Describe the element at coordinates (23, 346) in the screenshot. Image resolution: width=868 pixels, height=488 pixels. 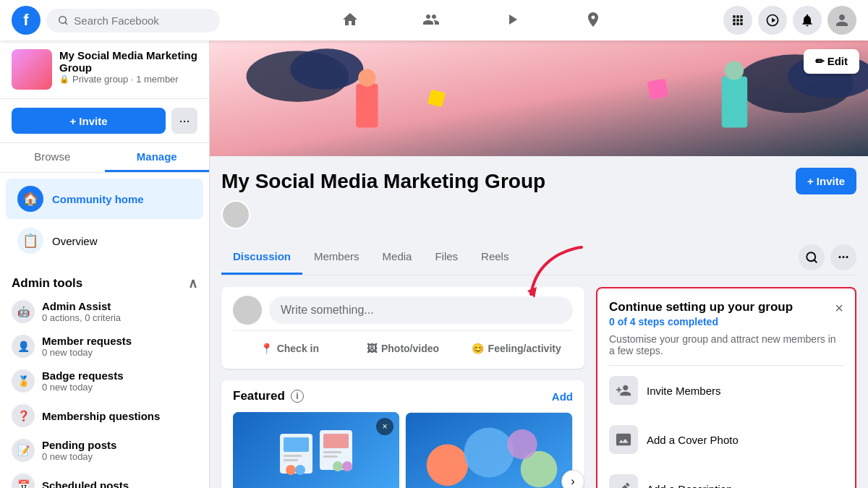
I see `member-requests-icon: 👤` at that location.